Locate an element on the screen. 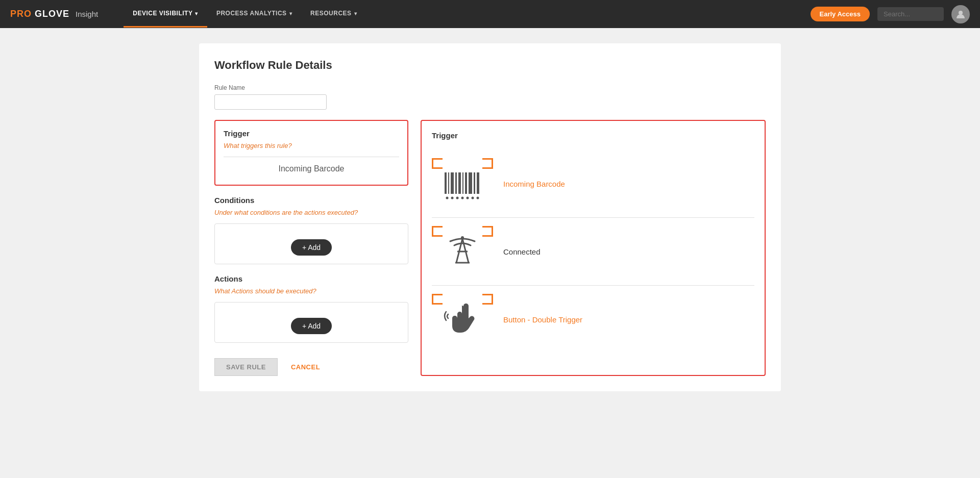 Image resolution: width=980 pixels, height=478 pixels. brand-glove: GLOVE is located at coordinates (52, 14).